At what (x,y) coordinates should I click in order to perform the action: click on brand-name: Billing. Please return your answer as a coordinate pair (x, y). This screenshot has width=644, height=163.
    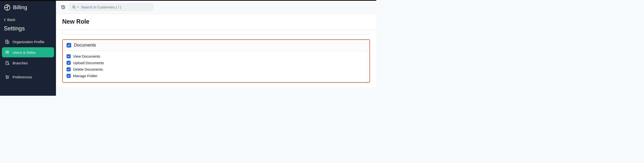
    Looking at the image, I should click on (20, 8).